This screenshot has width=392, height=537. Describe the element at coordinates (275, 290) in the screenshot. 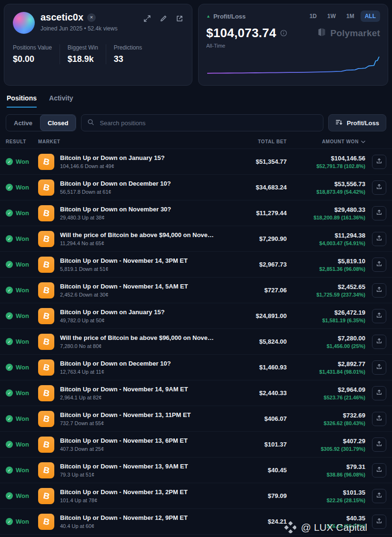

I see `total-bet-value: $727.06` at that location.